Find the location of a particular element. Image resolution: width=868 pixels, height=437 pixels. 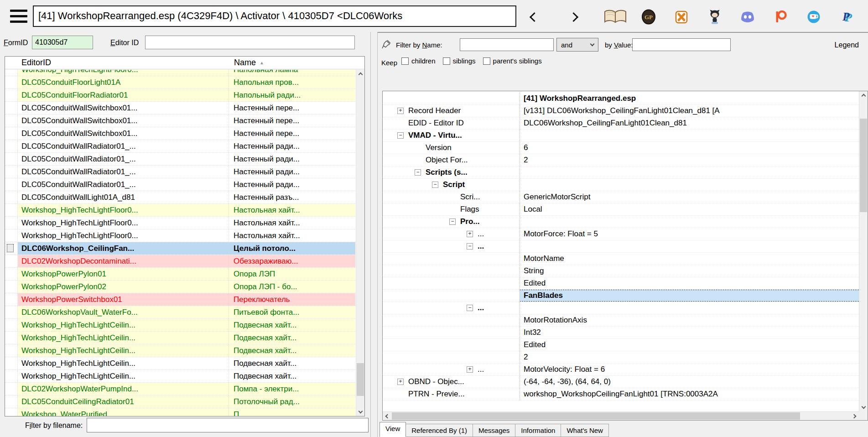

table-row: WorkshopPowerPylon01Опора ЛЭП is located at coordinates (180, 274).